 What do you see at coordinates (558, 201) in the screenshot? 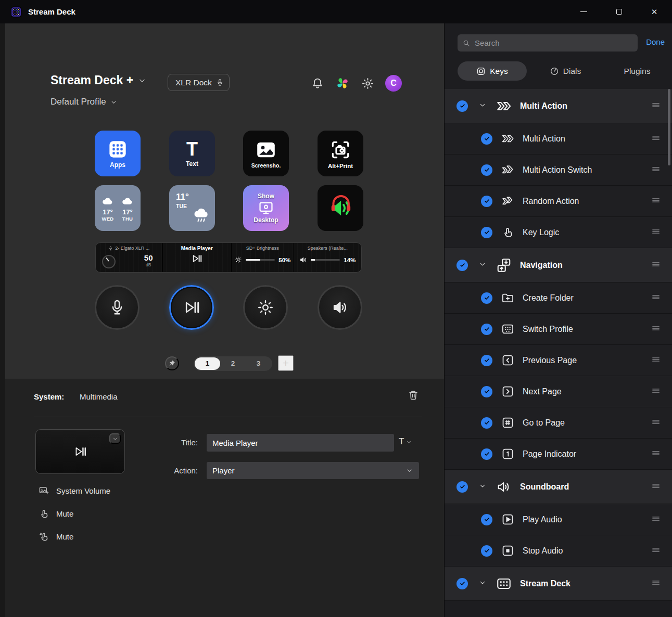
I see `action-row-random-action: Random Action` at bounding box center [558, 201].